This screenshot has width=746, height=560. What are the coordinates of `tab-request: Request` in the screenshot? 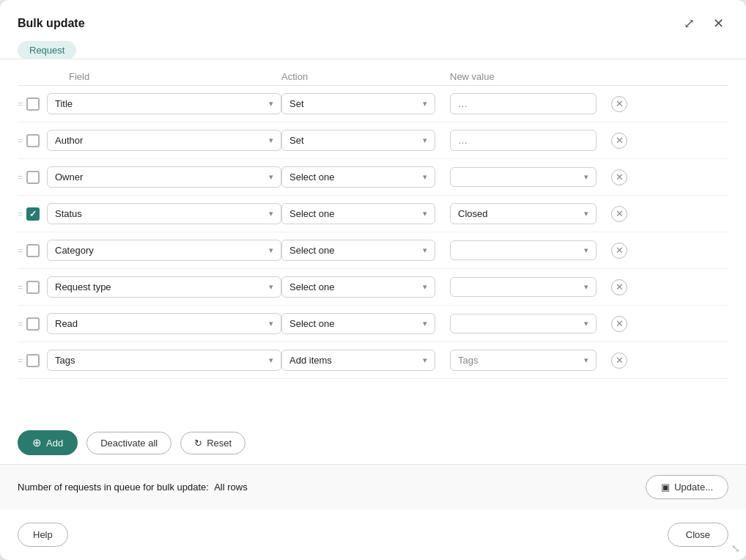 It's located at (47, 50).